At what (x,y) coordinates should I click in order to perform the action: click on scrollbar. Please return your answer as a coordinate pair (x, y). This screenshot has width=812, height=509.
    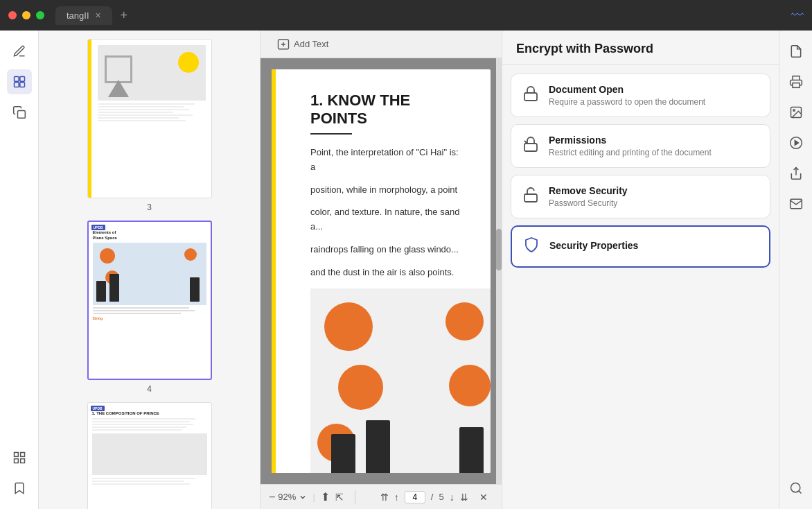
    Looking at the image, I should click on (499, 271).